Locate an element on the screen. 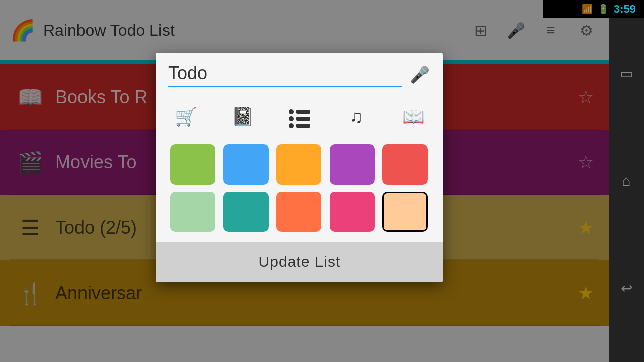 Image resolution: width=644 pixels, height=362 pixels. voice-input-button: 🎤 is located at coordinates (420, 75).